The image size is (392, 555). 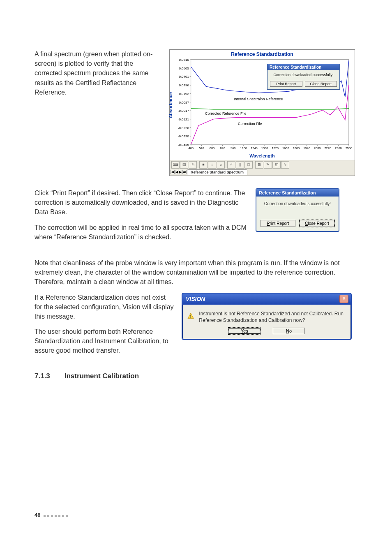 I want to click on paragraph: Note that cleanliness of the probe windo…, so click(x=197, y=273).